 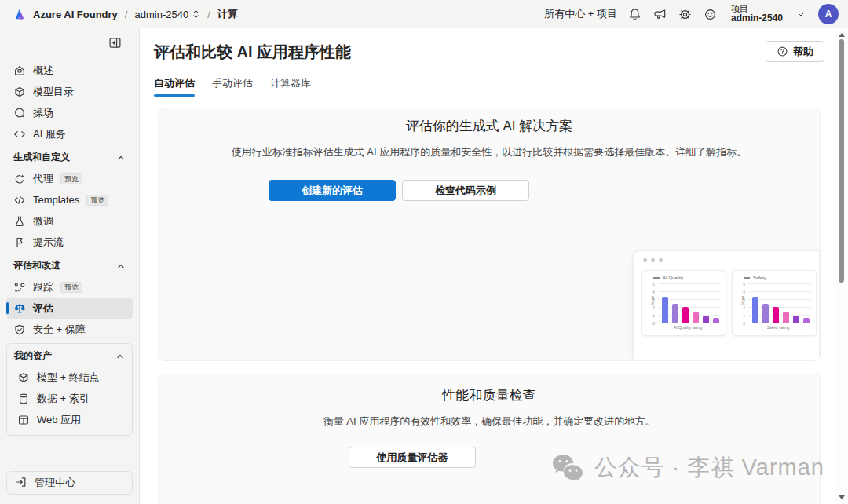 I want to click on tracing-icon, so click(x=20, y=287).